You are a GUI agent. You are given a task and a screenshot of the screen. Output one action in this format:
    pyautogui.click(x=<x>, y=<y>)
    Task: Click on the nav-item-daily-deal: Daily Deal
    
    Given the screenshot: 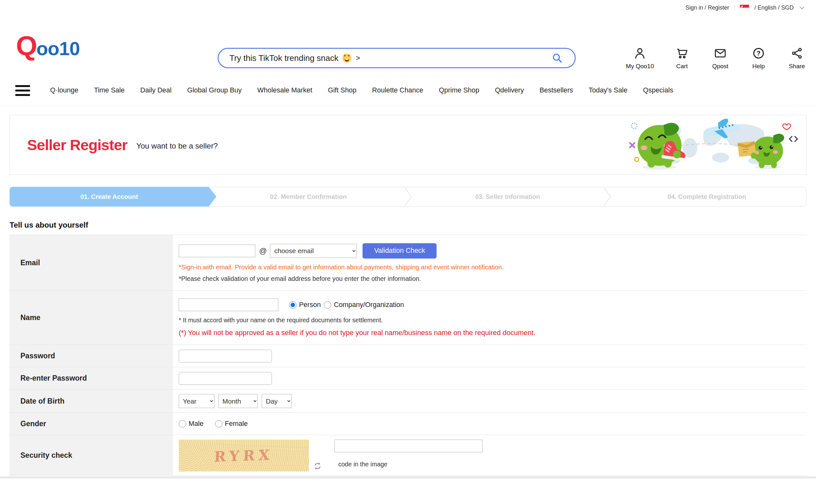 What is the action you would take?
    pyautogui.click(x=156, y=90)
    